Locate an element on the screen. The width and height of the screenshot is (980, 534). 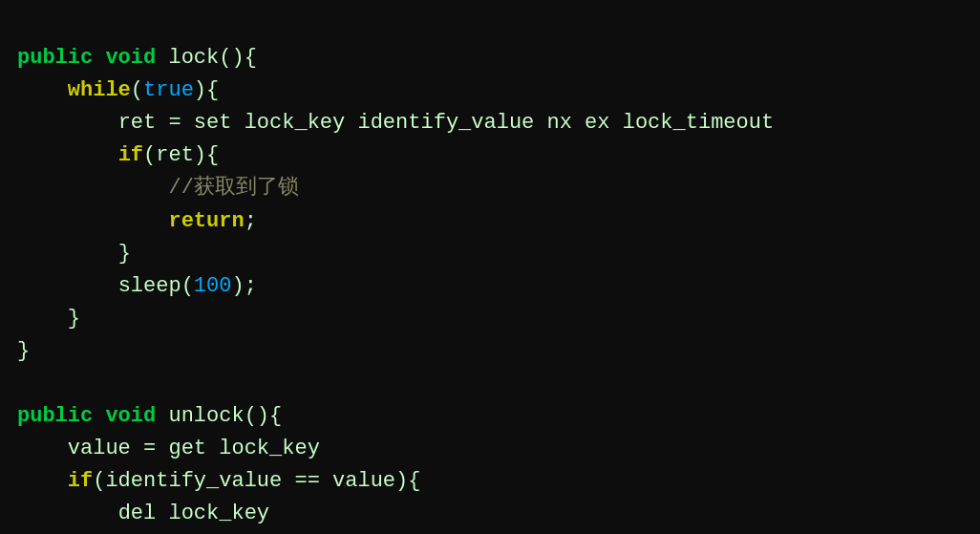
code-line-value: value = get lock_key is located at coordinates (194, 449).